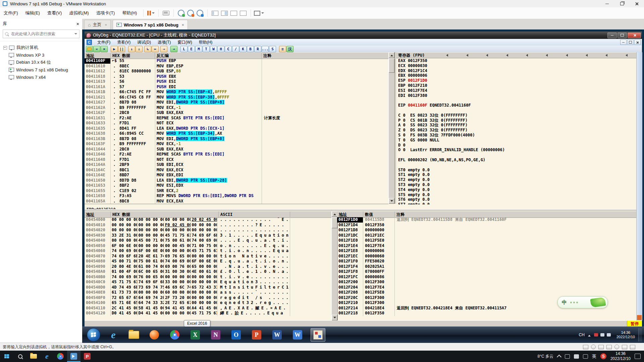 The width and height of the screenshot is (644, 362). Describe the element at coordinates (208, 256) in the screenshot. I see `dump-row: 00454070 74 69 6F 6E20 4E 61 7469 76 65 …` at that location.